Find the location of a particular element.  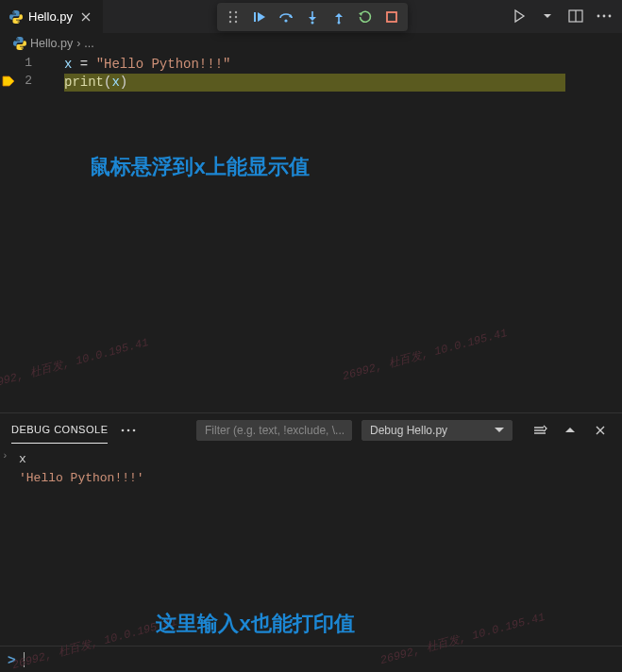

debug-toolbar is located at coordinates (312, 17).